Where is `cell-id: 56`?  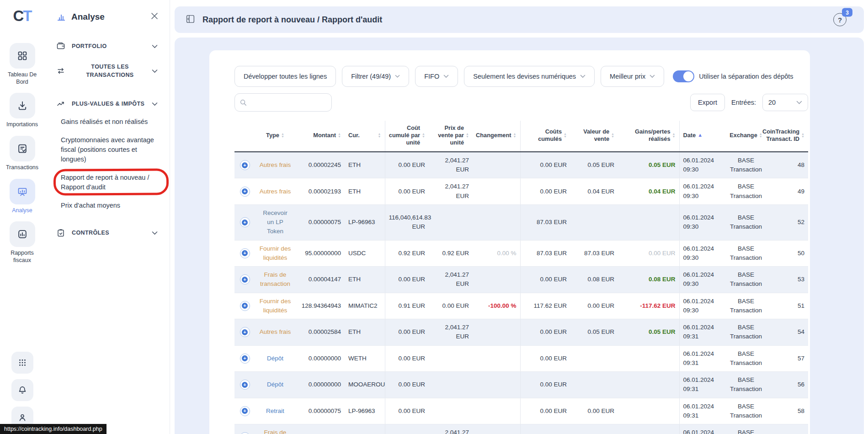
cell-id: 56 is located at coordinates (788, 385).